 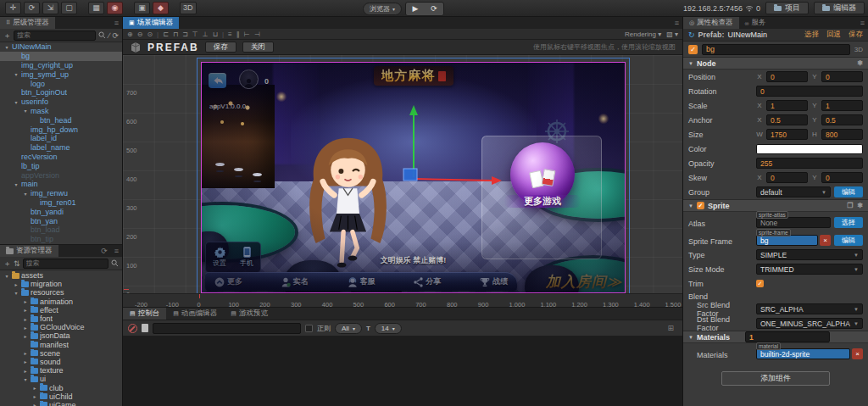 I want to click on asset-item: ▸ club, so click(x=61, y=387).